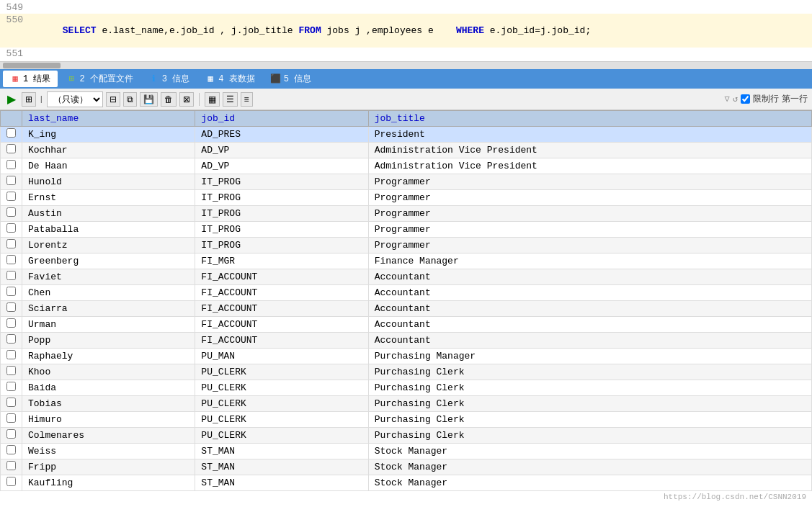 Image resolution: width=812 pixels, height=507 pixels. I want to click on cell-last_name: Popp, so click(109, 341).